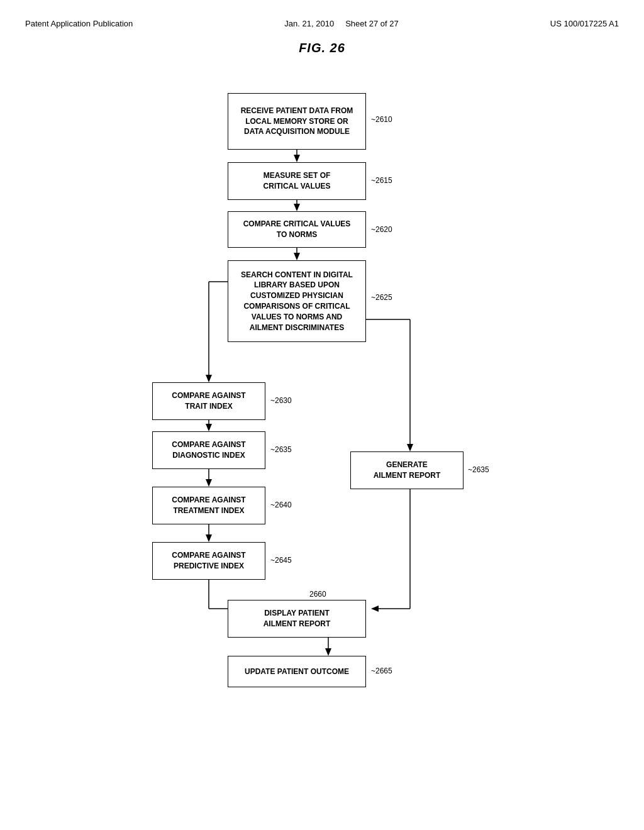 The width and height of the screenshot is (644, 830). I want to click on header-right: US 100/017225 A1, so click(585, 24).